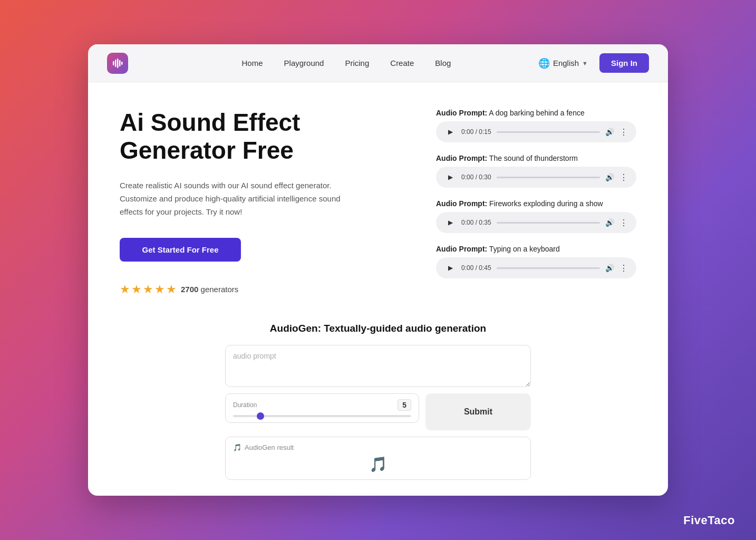 The height and width of the screenshot is (540, 756). Describe the element at coordinates (624, 268) in the screenshot. I see `more-icon-4: ⋮` at that location.